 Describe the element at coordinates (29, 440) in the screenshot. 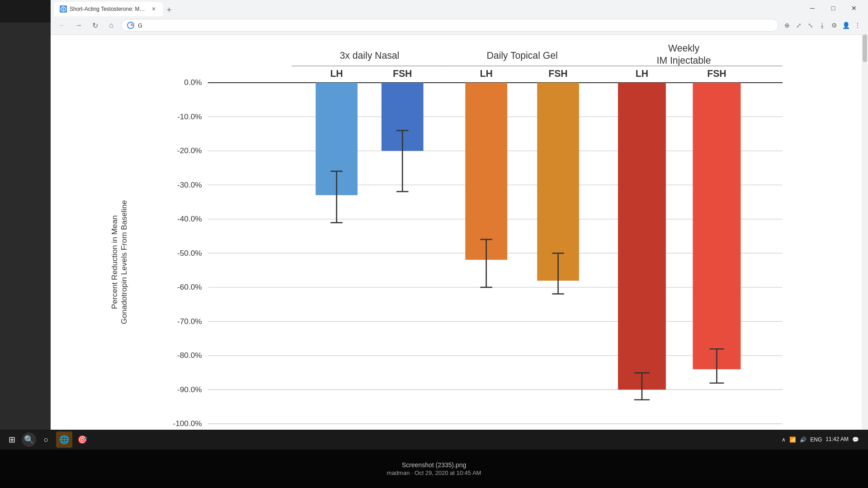

I see `search-button: 🔍` at that location.